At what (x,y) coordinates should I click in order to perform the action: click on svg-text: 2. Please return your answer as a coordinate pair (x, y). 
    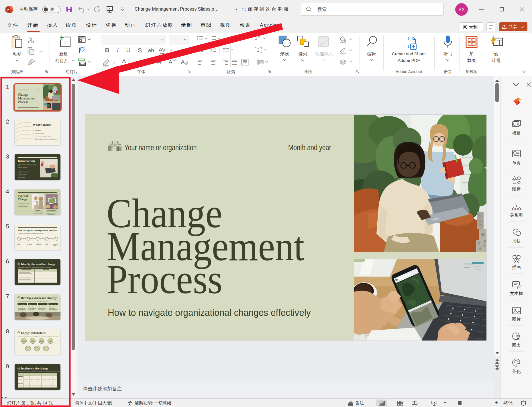
    Looking at the image, I should click on (211, 40).